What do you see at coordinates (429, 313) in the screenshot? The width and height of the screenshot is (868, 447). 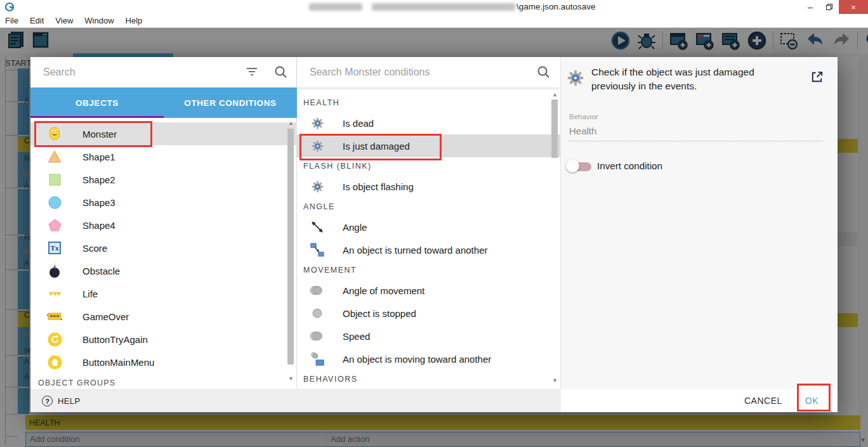 I see `condition-row-object-is-stopped: Object is stopped` at bounding box center [429, 313].